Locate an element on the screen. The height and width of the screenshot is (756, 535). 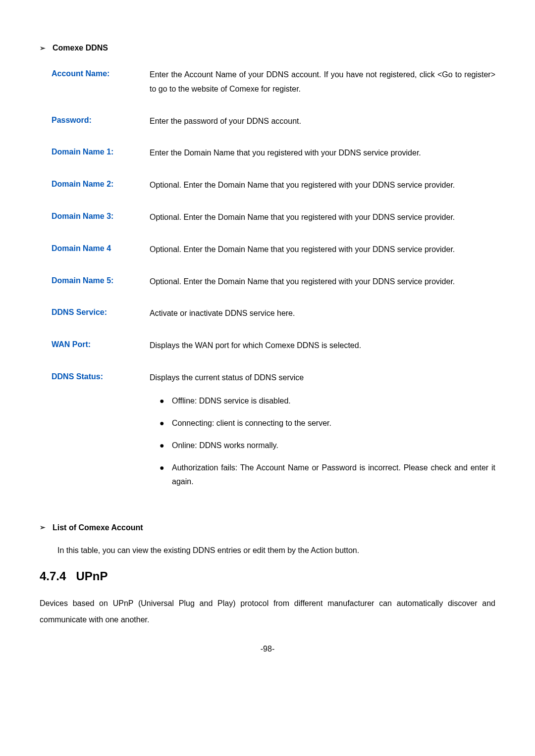
domain-name-2-row: Domain Name 2: Optional. Enter the Domai… is located at coordinates (273, 185).